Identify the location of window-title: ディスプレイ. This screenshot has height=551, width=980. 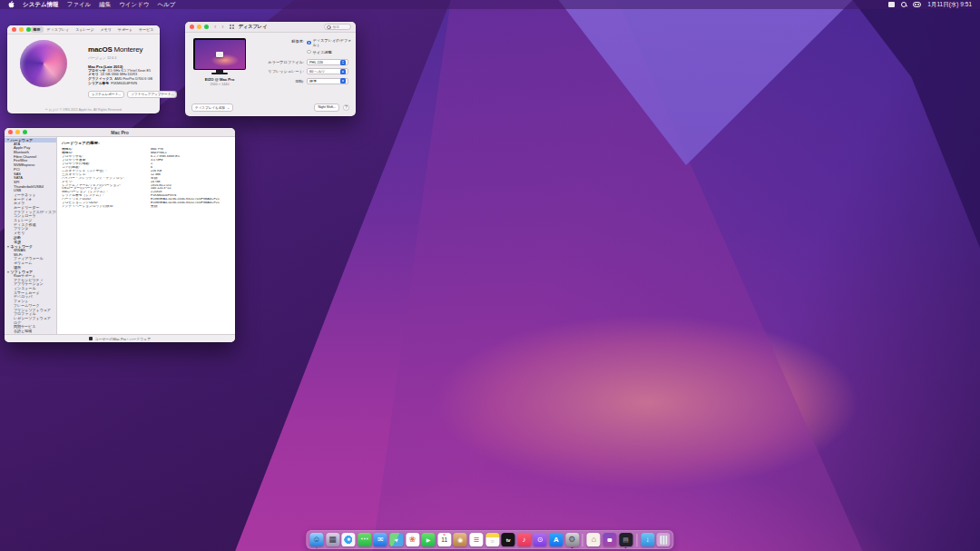
(253, 27).